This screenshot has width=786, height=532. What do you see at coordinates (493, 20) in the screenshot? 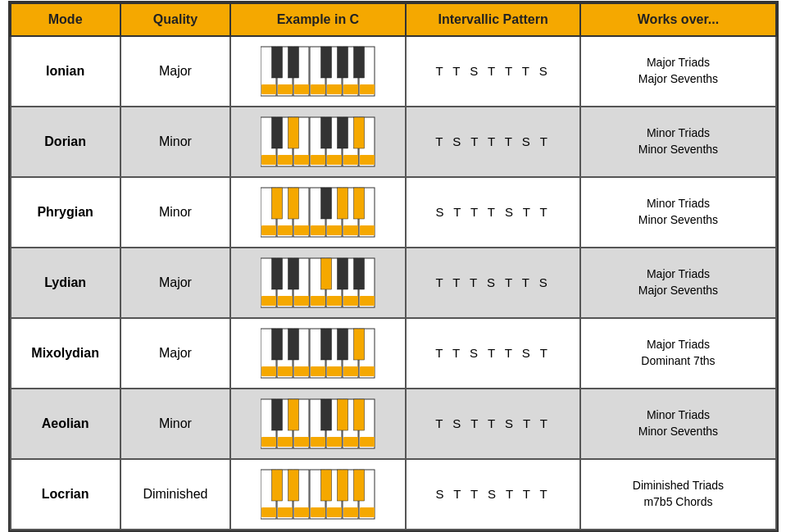
I see `header-pattern: Intervallic Pattern` at bounding box center [493, 20].